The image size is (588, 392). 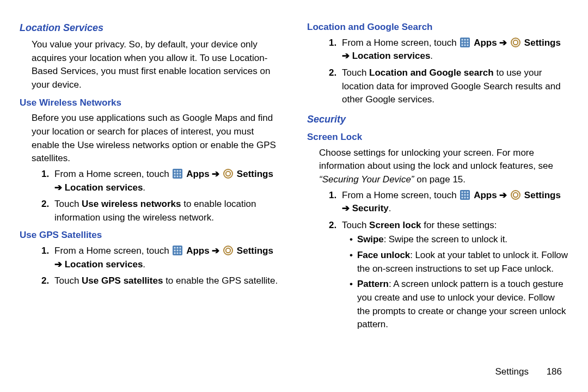 I want to click on location-google-search-heading: Location and Google Search, so click(x=438, y=27).